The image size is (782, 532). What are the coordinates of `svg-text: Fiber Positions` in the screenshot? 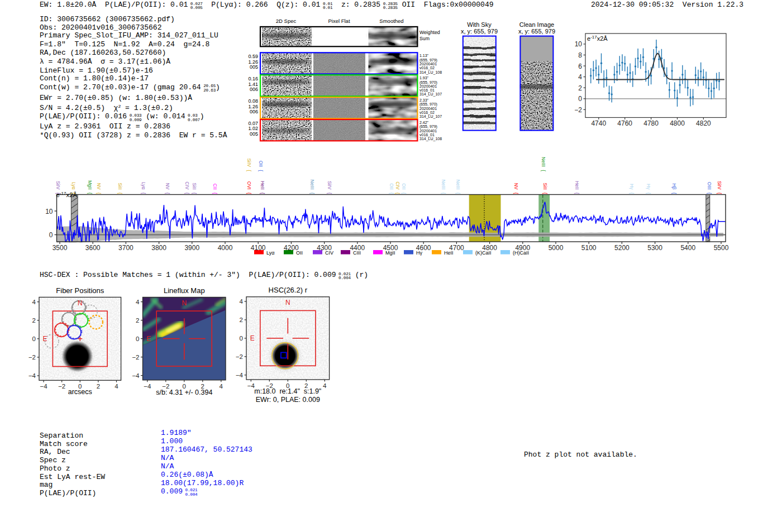 It's located at (80, 290).